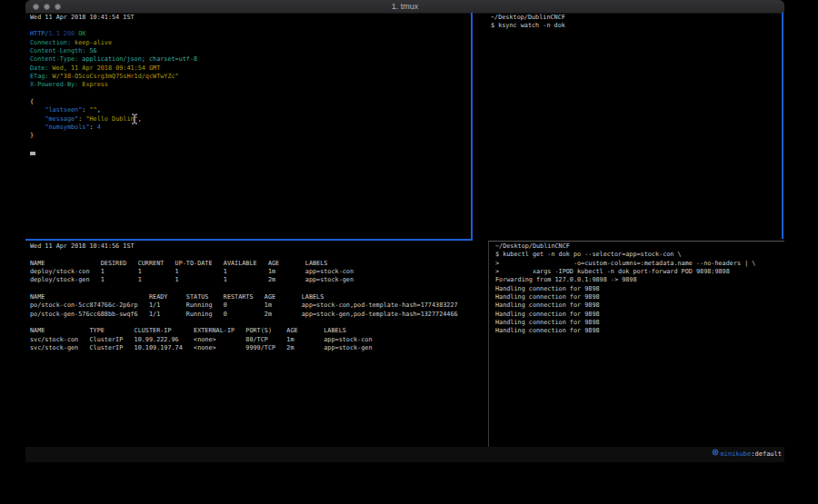  What do you see at coordinates (114, 120) in the screenshot?
I see `terminal-line: "message": "Hello Dublin",` at bounding box center [114, 120].